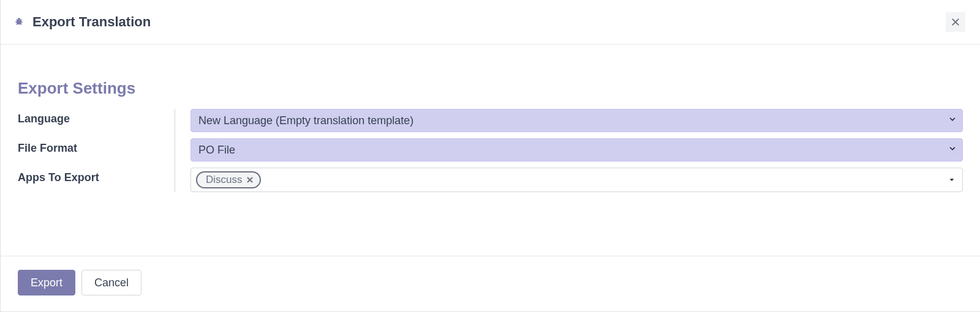 The width and height of the screenshot is (980, 312). I want to click on language-cell: New Language (Empty translation template…, so click(571, 121).